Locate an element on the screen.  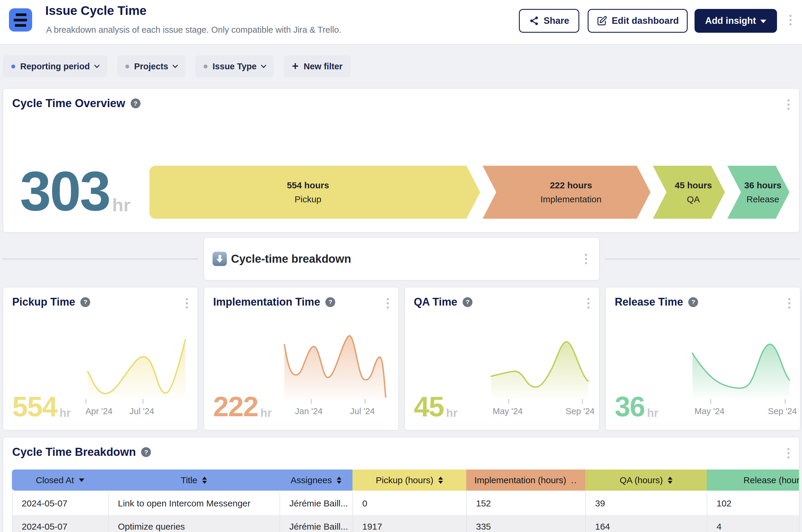
column-header-closed-at: Closed At is located at coordinates (60, 480).